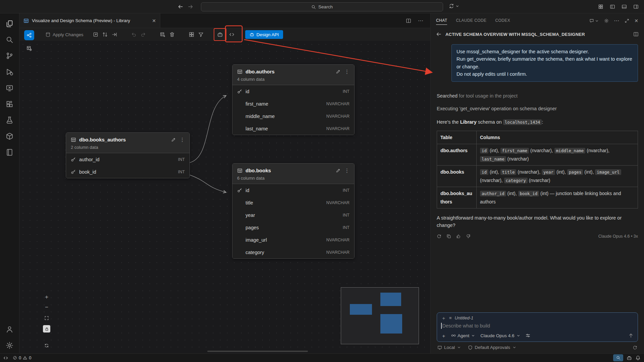 The width and height of the screenshot is (644, 362). Describe the element at coordinates (629, 358) in the screenshot. I see `copilot-status-icon` at that location.